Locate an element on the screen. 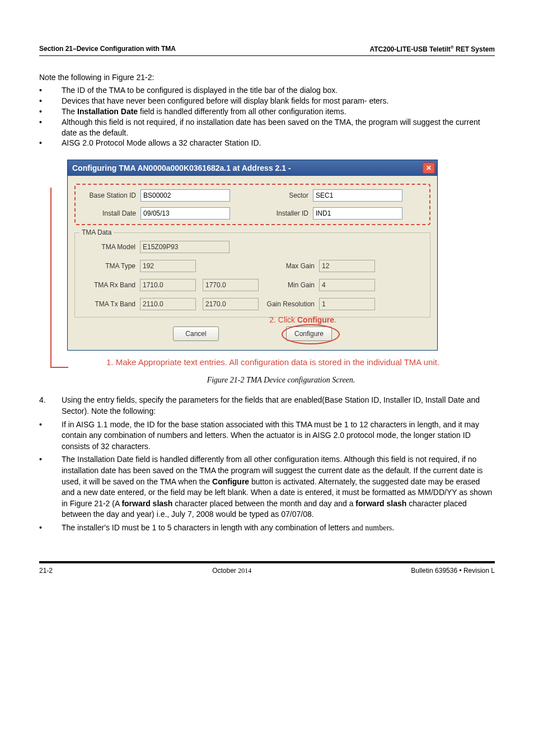 The image size is (534, 756). note-item: AISG 2.0 Protocol Mode allows a 32 chara… is located at coordinates (278, 143).